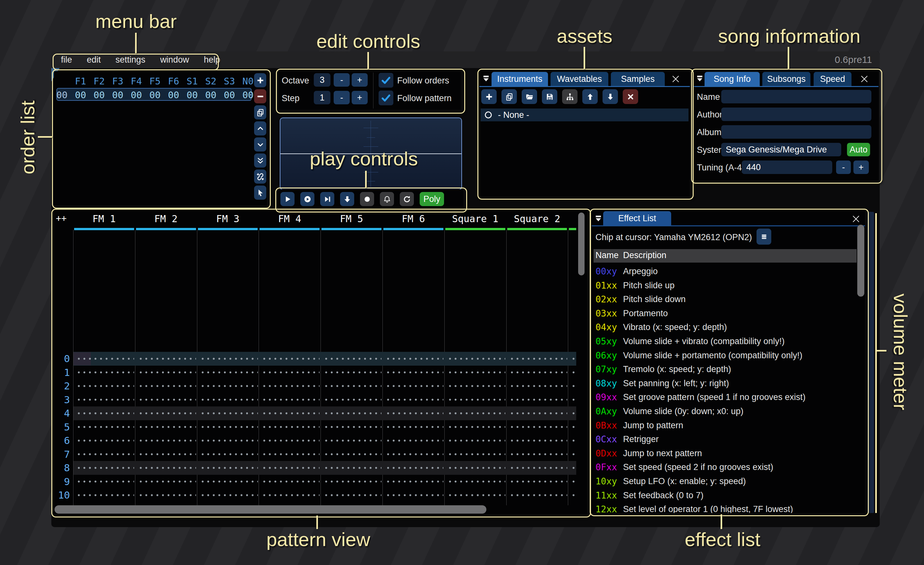 Image resolution: width=924 pixels, height=565 pixels. I want to click on play-button, so click(287, 199).